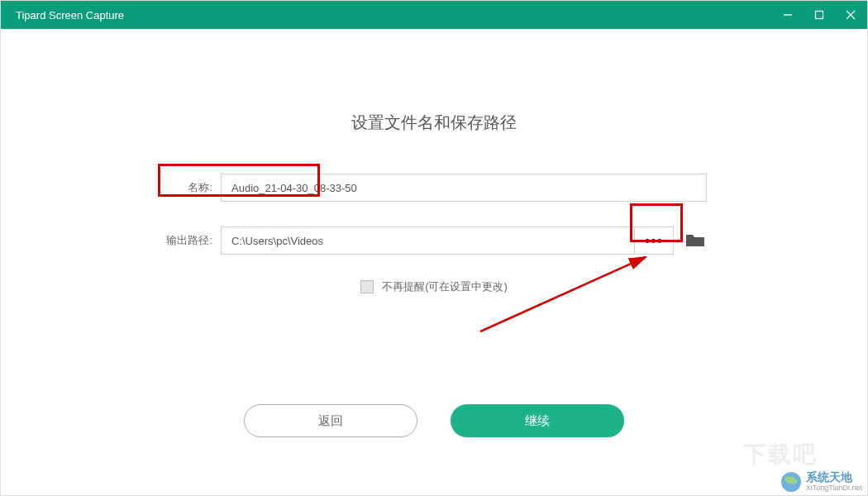  Describe the element at coordinates (464, 188) in the screenshot. I see `name-input` at that location.